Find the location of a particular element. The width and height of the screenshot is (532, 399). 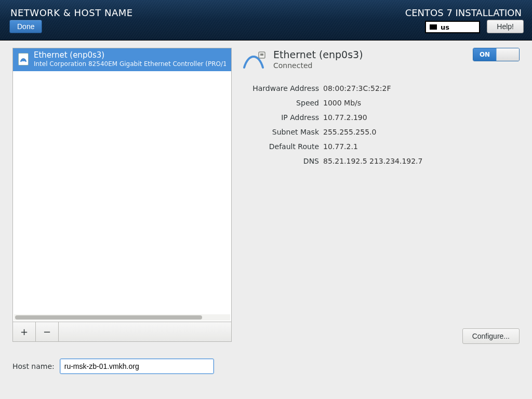

ethernet-icon is located at coordinates (23, 59).